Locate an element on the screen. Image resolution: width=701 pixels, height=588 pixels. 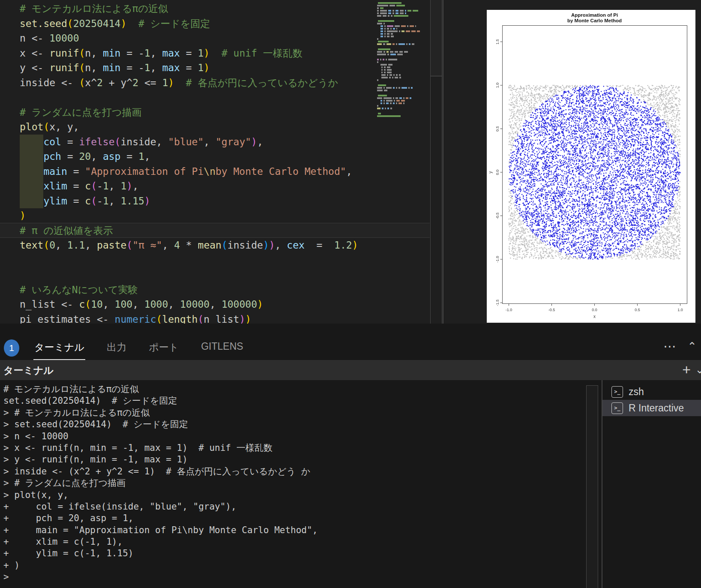
maximize-panel-icon: ⌃ is located at coordinates (692, 346).